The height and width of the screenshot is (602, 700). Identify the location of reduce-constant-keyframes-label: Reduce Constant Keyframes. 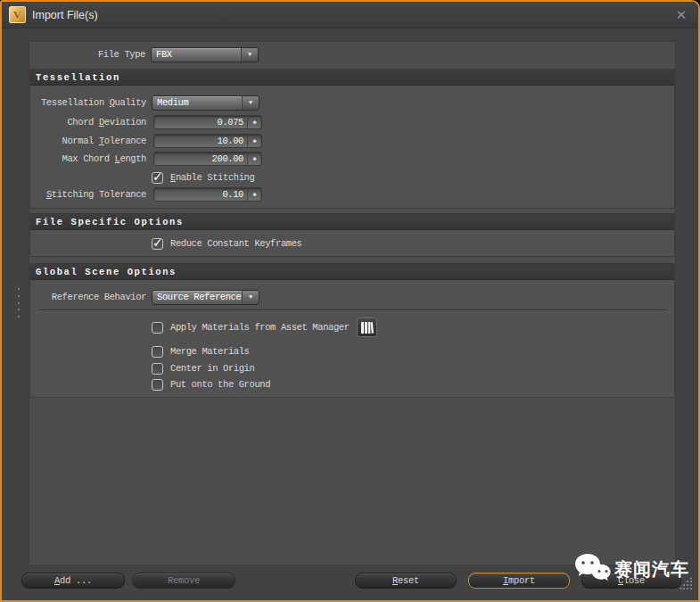
(236, 243).